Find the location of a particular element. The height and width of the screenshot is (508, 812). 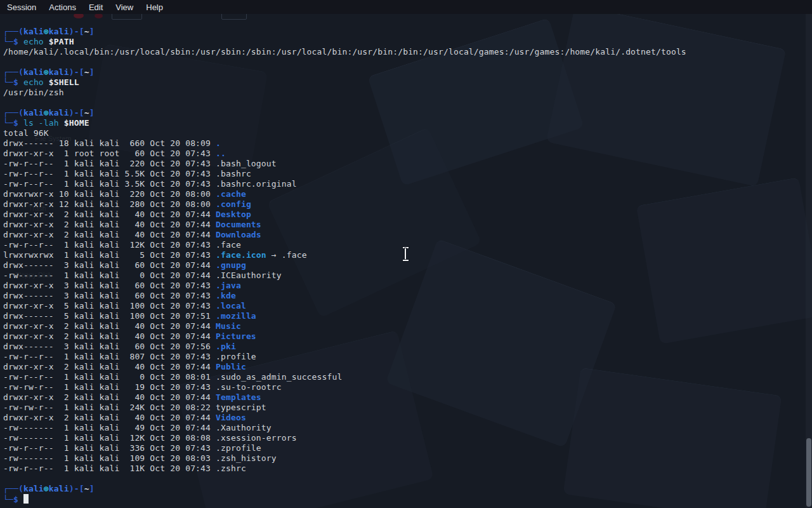

dir-name: Documents is located at coordinates (239, 225).